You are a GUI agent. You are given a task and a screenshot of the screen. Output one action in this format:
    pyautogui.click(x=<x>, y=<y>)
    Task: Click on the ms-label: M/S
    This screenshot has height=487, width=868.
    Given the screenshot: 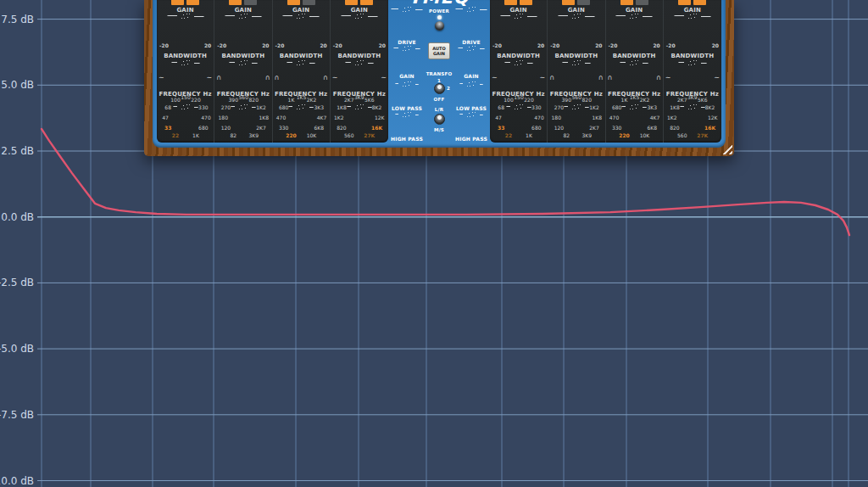 What is the action you would take?
    pyautogui.click(x=439, y=130)
    